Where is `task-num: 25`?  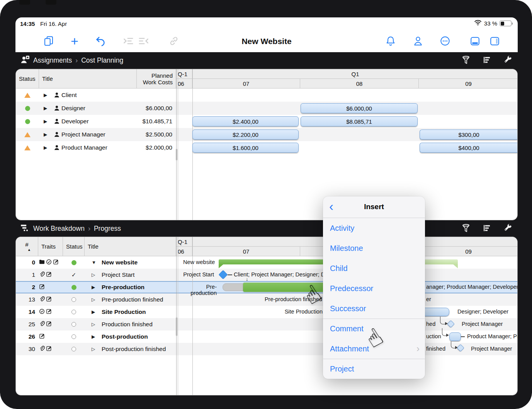 task-num: 25 is located at coordinates (25, 324).